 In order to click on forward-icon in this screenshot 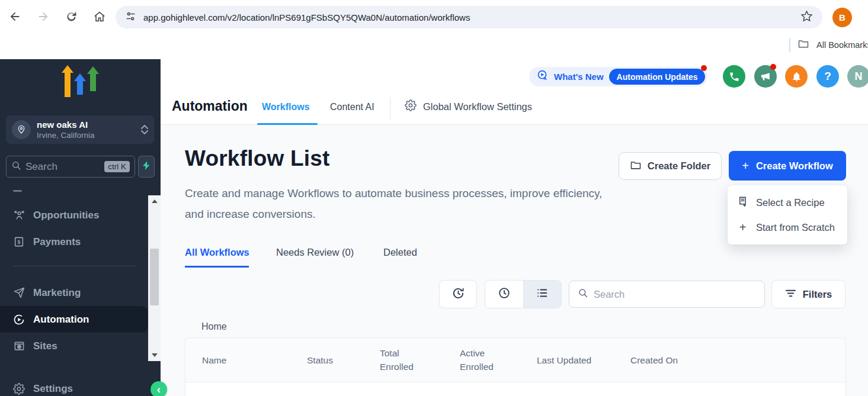, I will do `click(43, 17)`.